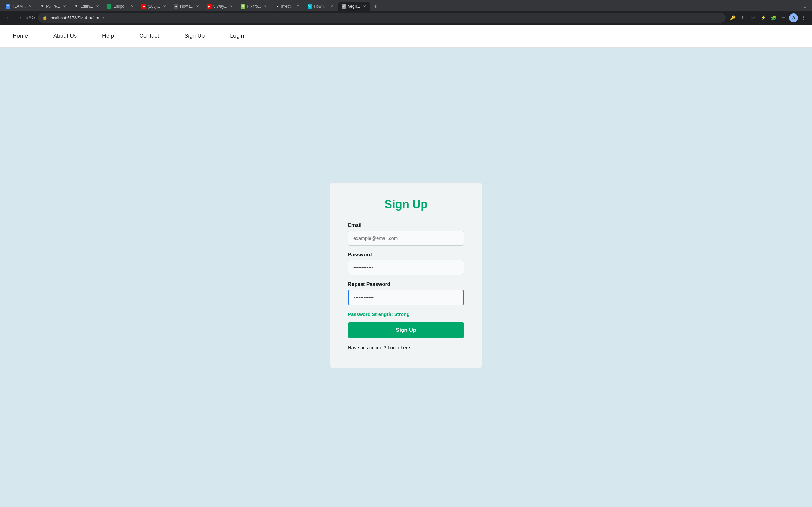  Describe the element at coordinates (87, 6) in the screenshot. I see `tab-3: G Editin... ✕` at that location.